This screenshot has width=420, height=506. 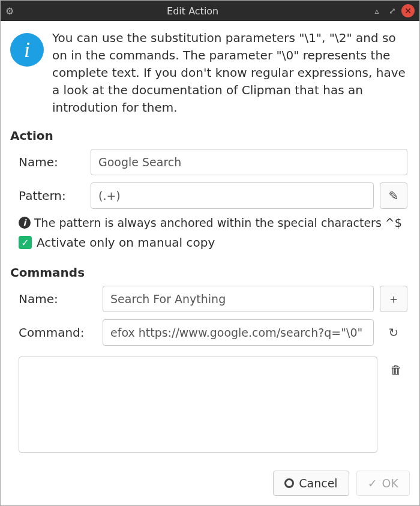 I want to click on cancel-icon, so click(x=289, y=483).